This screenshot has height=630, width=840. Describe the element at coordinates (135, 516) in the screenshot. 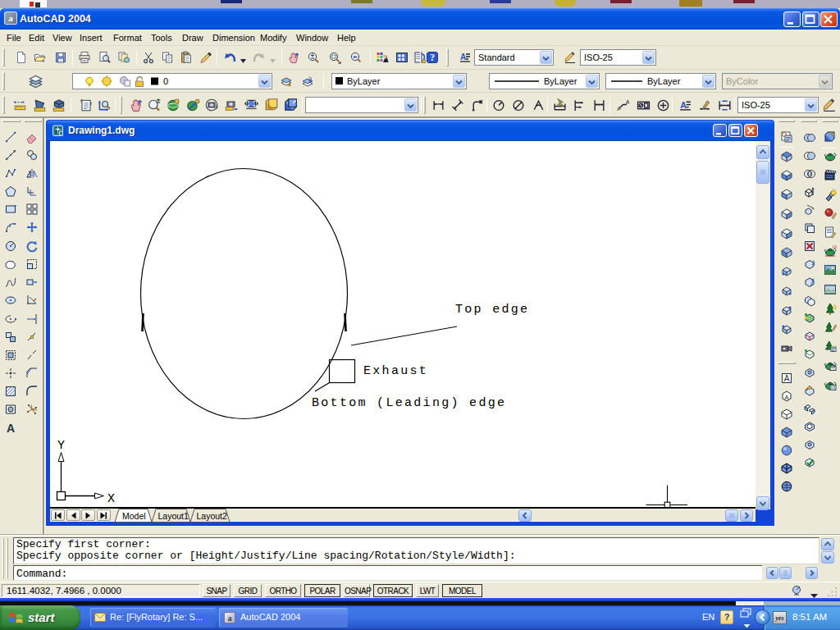

I see `svg-text: Model` at that location.